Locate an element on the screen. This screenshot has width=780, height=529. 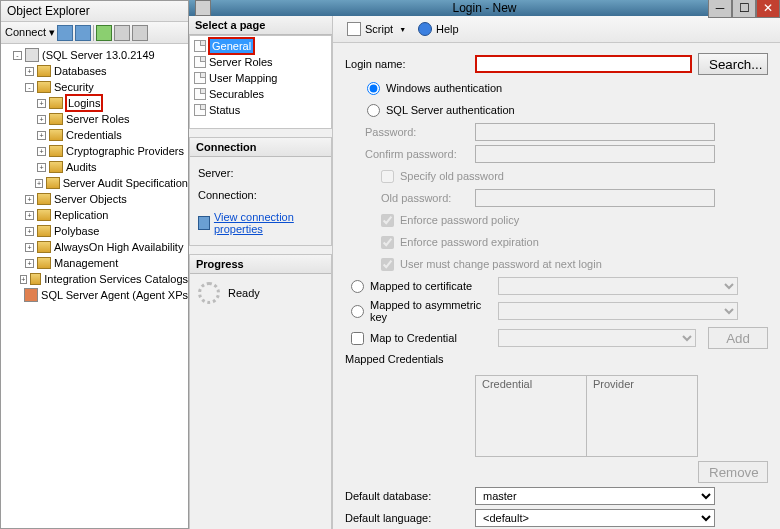
map-credential-label: Map to Credential is located at coordinates (429, 338).